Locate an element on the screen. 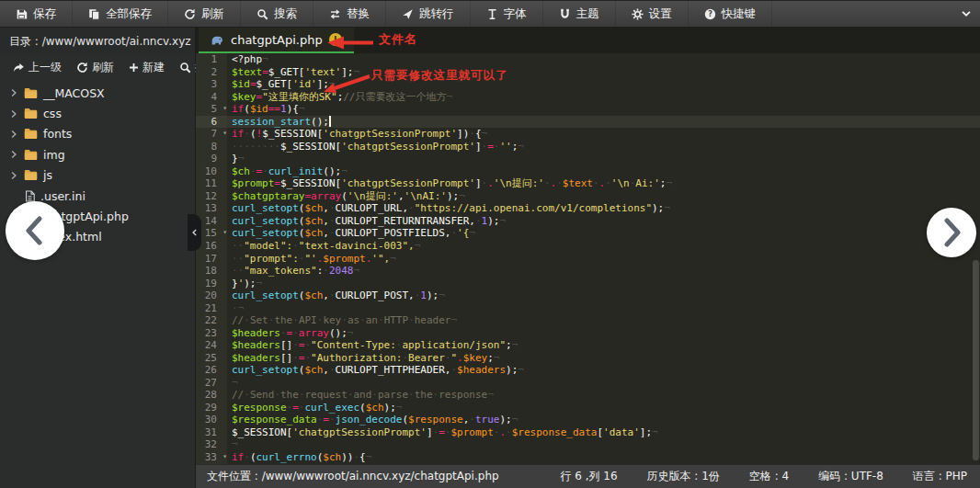 This screenshot has width=980, height=488. gear-icon is located at coordinates (638, 15).